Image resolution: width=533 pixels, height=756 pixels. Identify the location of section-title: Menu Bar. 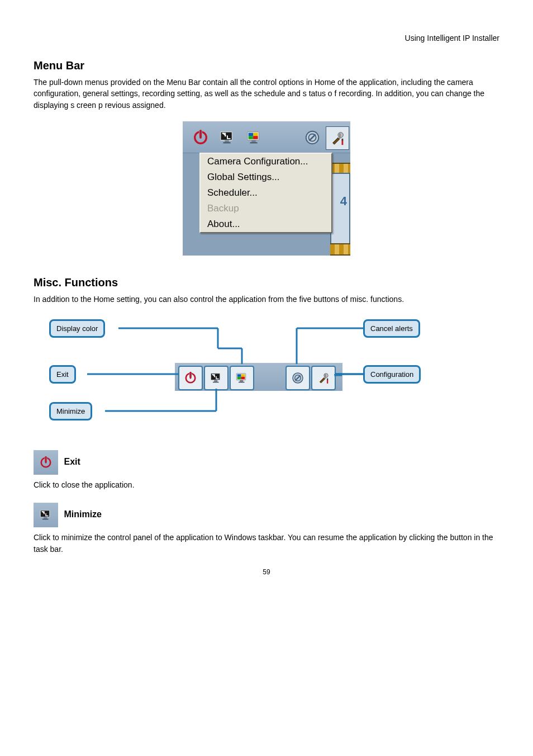
(266, 66).